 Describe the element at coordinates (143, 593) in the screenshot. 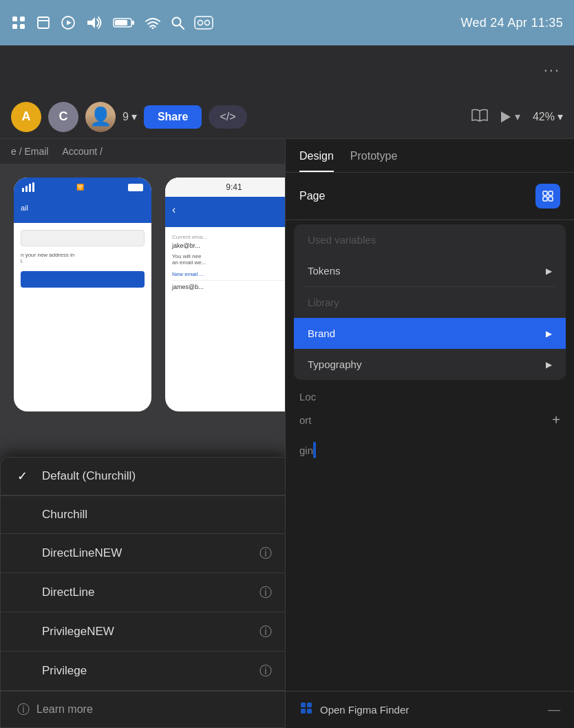

I see `library-item-directline: ✓ DirectLine ⓘ` at that location.